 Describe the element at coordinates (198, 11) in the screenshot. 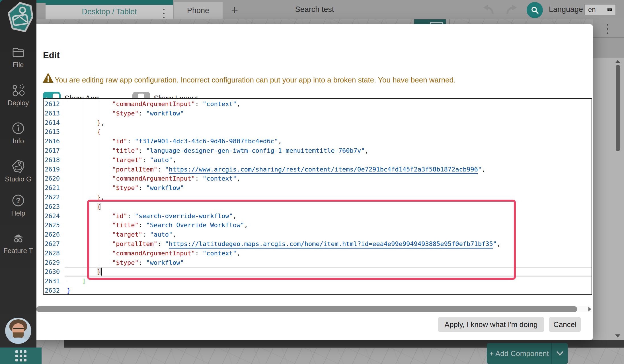

I see `tab-phone: Phone` at that location.